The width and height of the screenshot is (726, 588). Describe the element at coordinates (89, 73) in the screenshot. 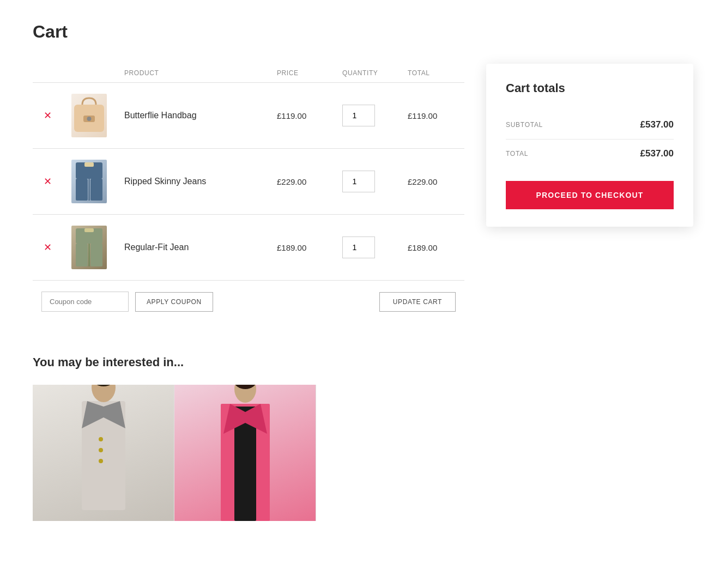

I see `col-image-header` at that location.